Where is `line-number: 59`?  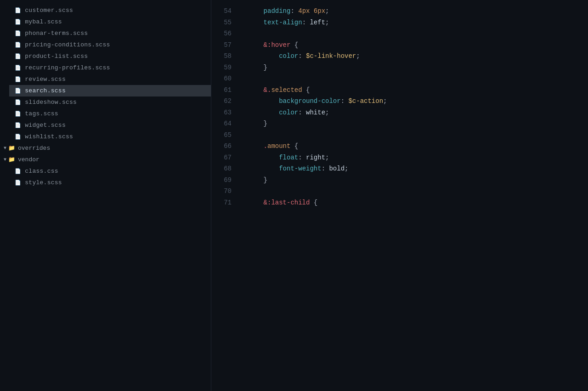 line-number: 59 is located at coordinates (225, 68).